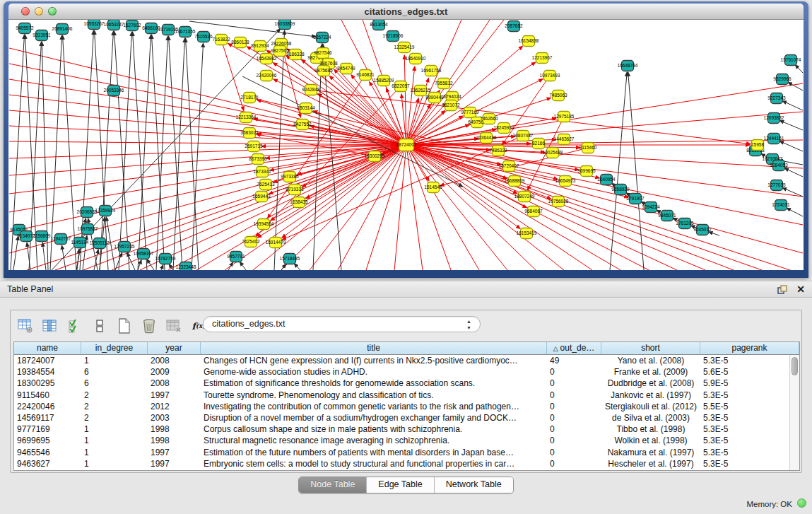  I want to click on graph-node-teal: 10653247, so click(114, 25).